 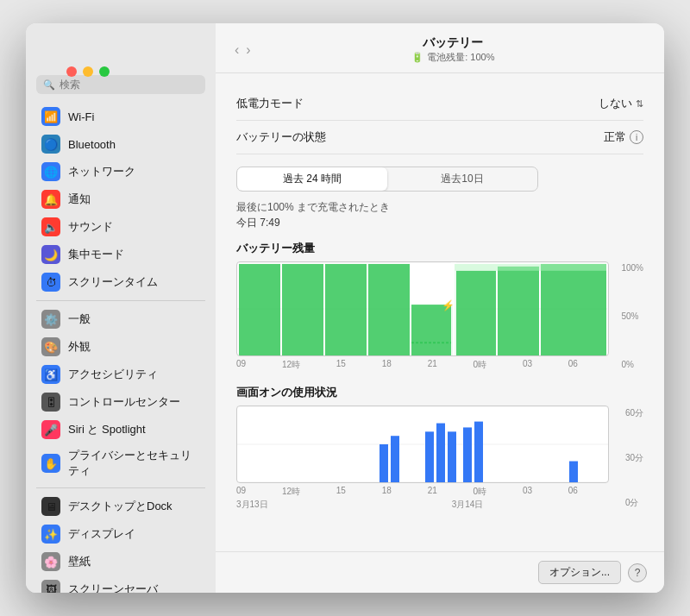 What do you see at coordinates (440, 393) in the screenshot?
I see `screen-on-title: 画面オンの使用状況` at bounding box center [440, 393].